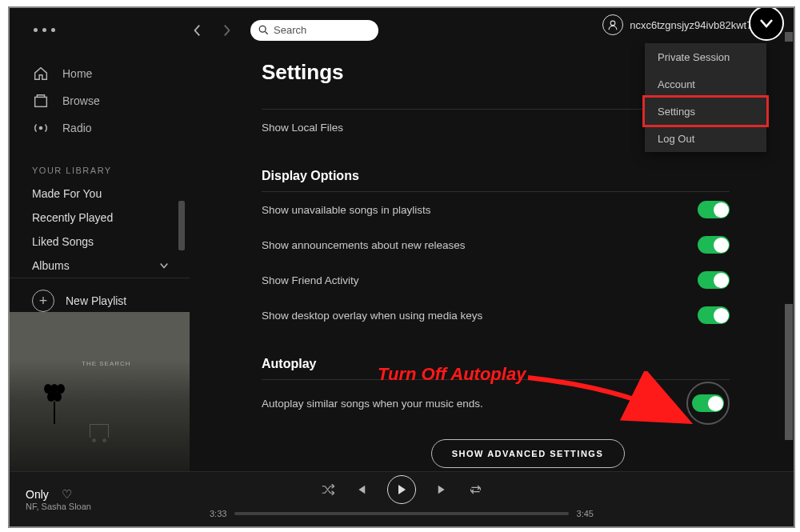 Image resolution: width=800 pixels, height=532 pixels. What do you see at coordinates (264, 30) in the screenshot?
I see `search-icon` at bounding box center [264, 30].